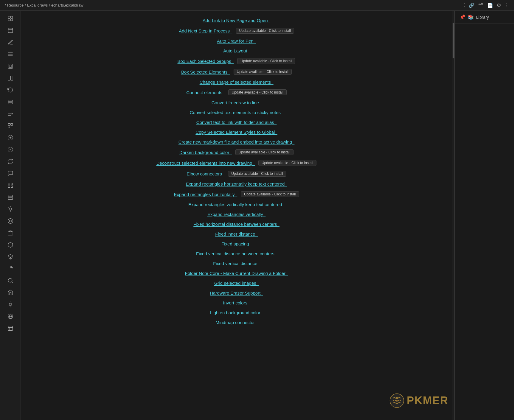 The width and height of the screenshot is (514, 420). Describe the element at coordinates (257, 5) in the screenshot. I see `top-bar: / Resource / Excalidraws / echarts.excal…` at that location.